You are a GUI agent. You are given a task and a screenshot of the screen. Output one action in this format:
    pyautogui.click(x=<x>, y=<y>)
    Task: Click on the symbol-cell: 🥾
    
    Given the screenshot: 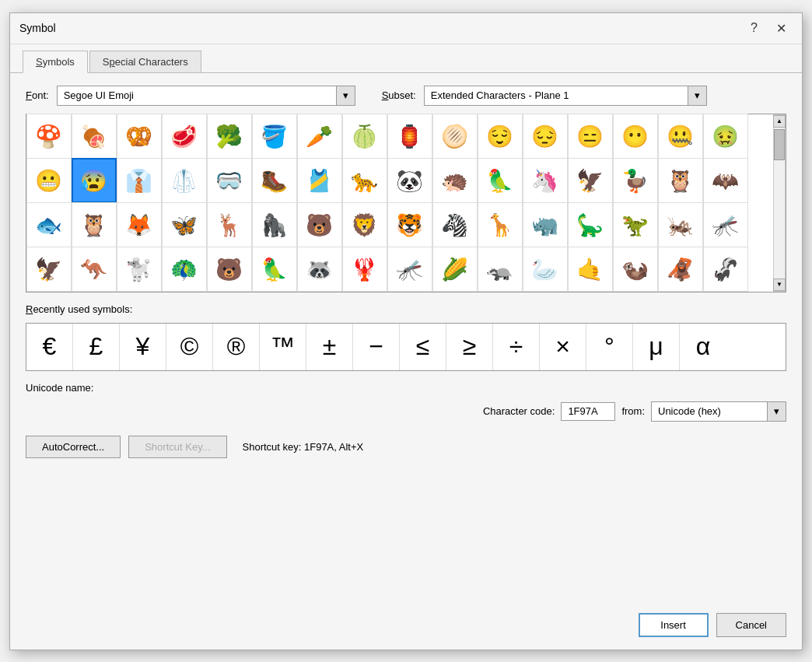 What is the action you would take?
    pyautogui.click(x=275, y=180)
    